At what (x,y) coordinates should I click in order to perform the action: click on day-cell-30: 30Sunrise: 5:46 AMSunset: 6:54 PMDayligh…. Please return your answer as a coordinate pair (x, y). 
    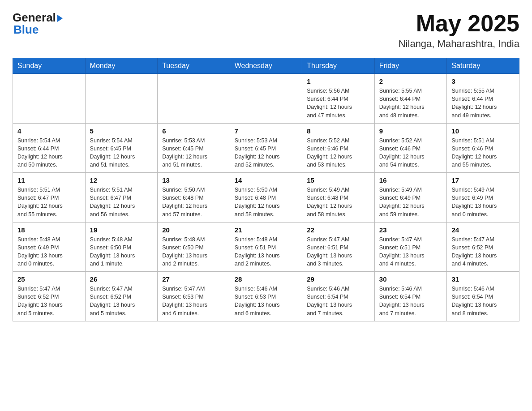
    Looking at the image, I should click on (411, 296).